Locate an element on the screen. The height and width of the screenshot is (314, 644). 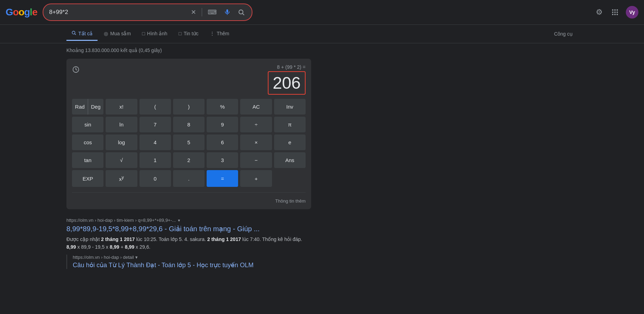
images-icon: □ is located at coordinates (143, 34).